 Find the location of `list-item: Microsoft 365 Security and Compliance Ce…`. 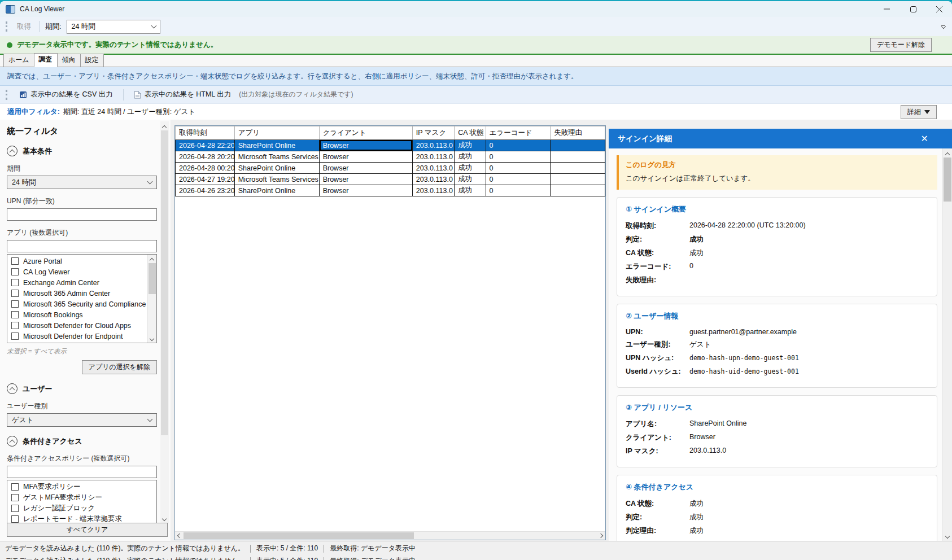

list-item: Microsoft 365 Security and Compliance Ce… is located at coordinates (78, 304).